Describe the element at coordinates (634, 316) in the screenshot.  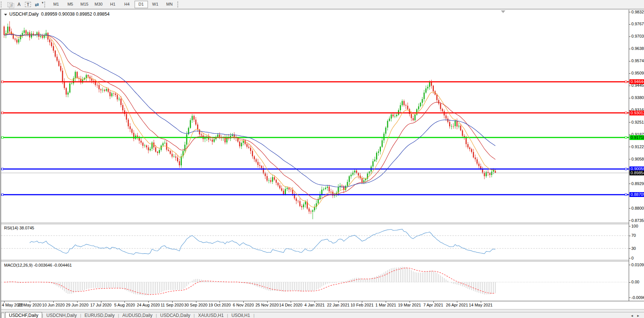
I see `tabs-scroll-left-icon: ◄` at that location.